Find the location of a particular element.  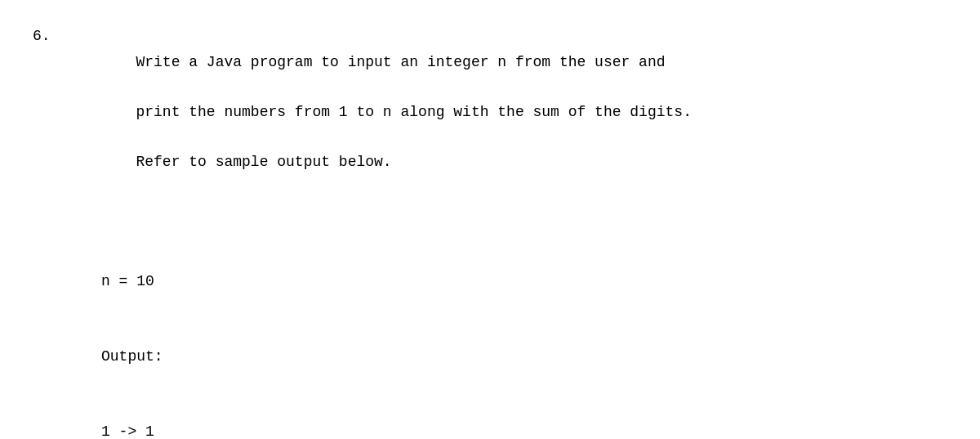

question-line-2: print the numbers from 1 to n along with… is located at coordinates (413, 112).